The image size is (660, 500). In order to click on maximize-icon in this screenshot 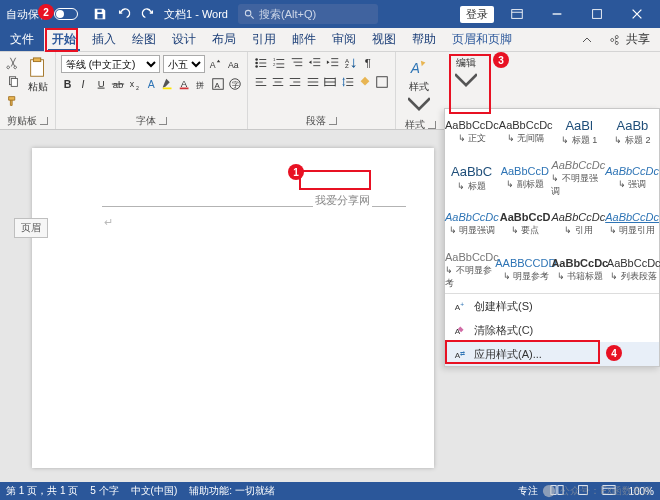, I will do `click(597, 14)`.